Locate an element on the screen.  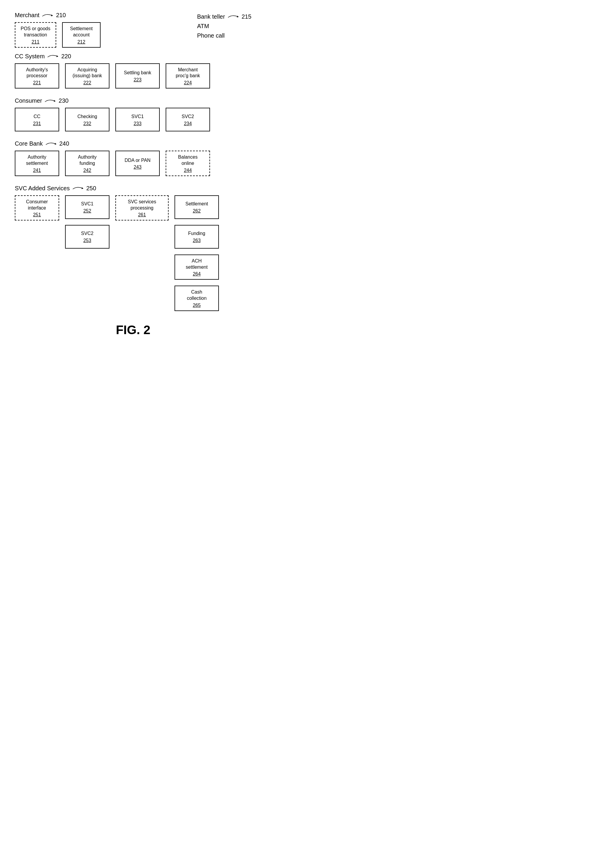
svc-added-ref: 250 is located at coordinates (91, 188).